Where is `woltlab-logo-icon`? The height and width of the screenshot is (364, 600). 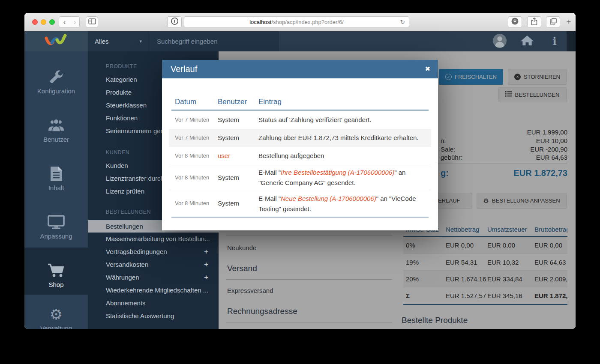 woltlab-logo-icon is located at coordinates (56, 42).